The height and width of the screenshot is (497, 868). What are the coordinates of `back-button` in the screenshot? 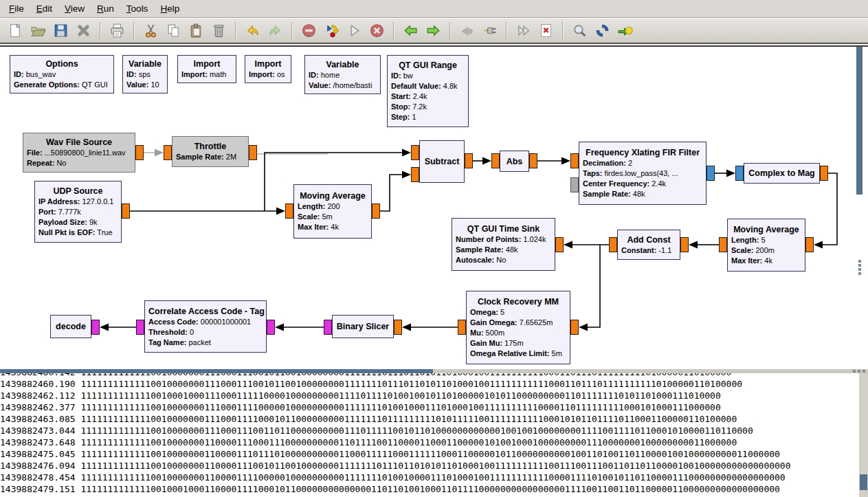 It's located at (411, 30).